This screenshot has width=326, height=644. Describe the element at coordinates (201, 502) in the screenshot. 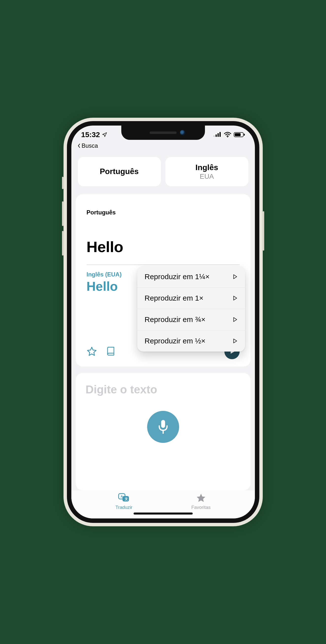

I see `tab-favorites: Favoritas` at that location.